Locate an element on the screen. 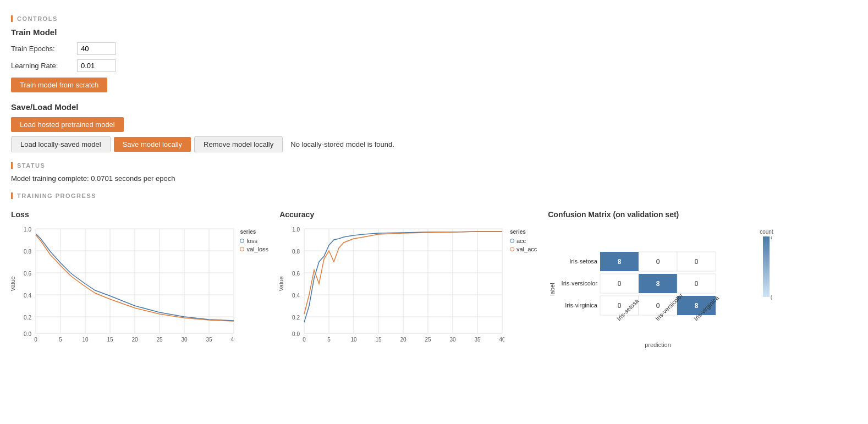 The height and width of the screenshot is (424, 868). lr-input is located at coordinates (96, 66).